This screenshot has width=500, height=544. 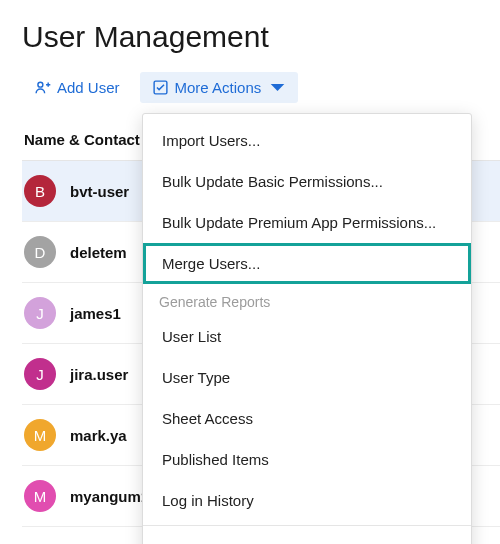 What do you see at coordinates (307, 460) in the screenshot?
I see `menu-item: Published Items` at bounding box center [307, 460].